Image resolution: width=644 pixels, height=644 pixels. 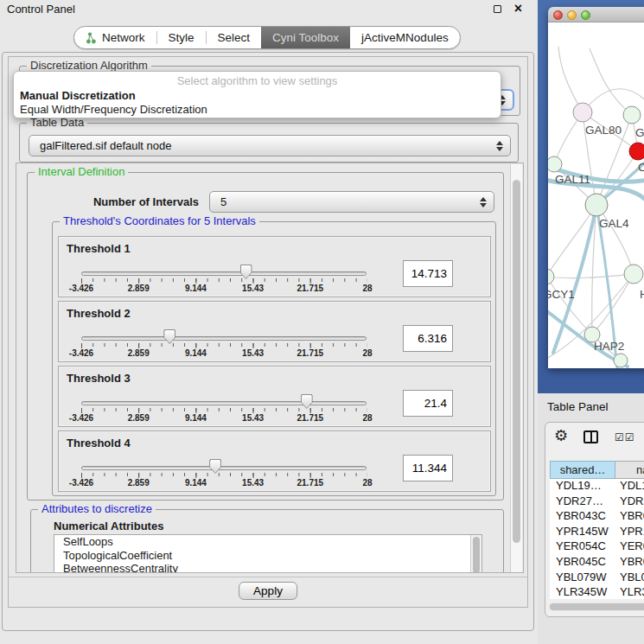 What do you see at coordinates (223, 202) in the screenshot?
I see `number-of-intervals-value: 5` at bounding box center [223, 202].